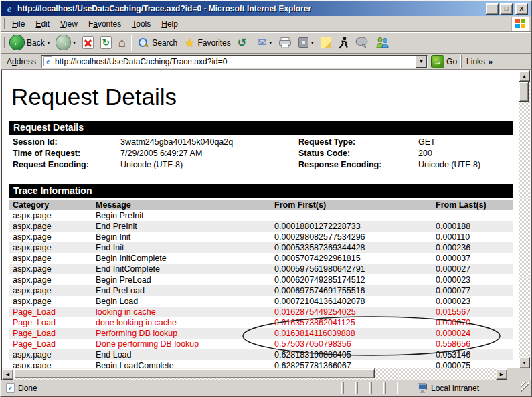 The image size is (532, 397). I want to click on windows-logo, so click(521, 24).